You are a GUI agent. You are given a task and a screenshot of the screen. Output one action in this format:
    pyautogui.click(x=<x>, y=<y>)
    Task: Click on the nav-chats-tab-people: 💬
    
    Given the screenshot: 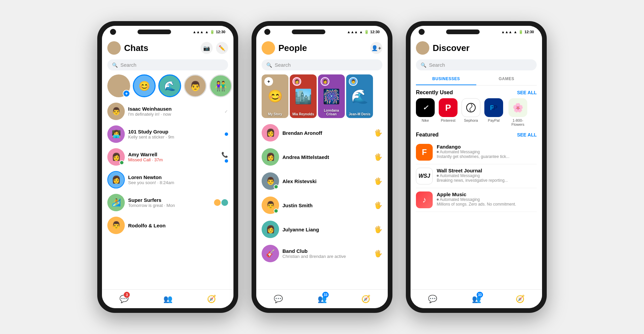 What is the action you would take?
    pyautogui.click(x=278, y=299)
    